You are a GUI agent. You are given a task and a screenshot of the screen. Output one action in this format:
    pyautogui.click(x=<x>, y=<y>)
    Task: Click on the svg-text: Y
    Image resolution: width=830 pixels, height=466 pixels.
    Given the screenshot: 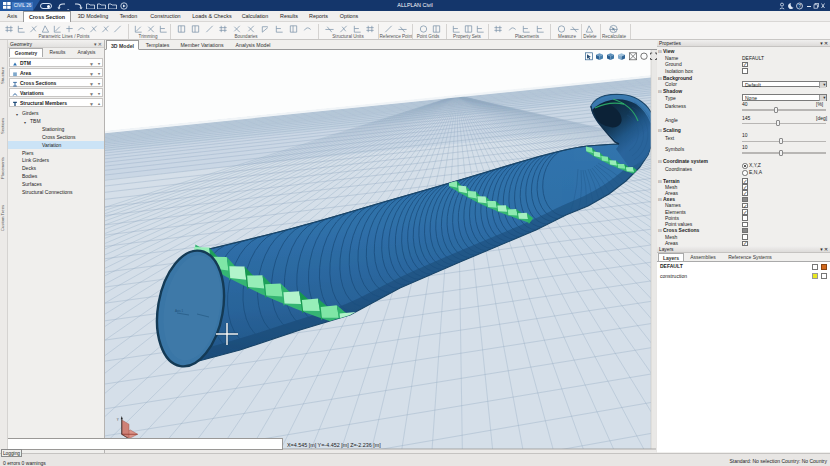 What is the action you would take?
    pyautogui.click(x=118, y=420)
    